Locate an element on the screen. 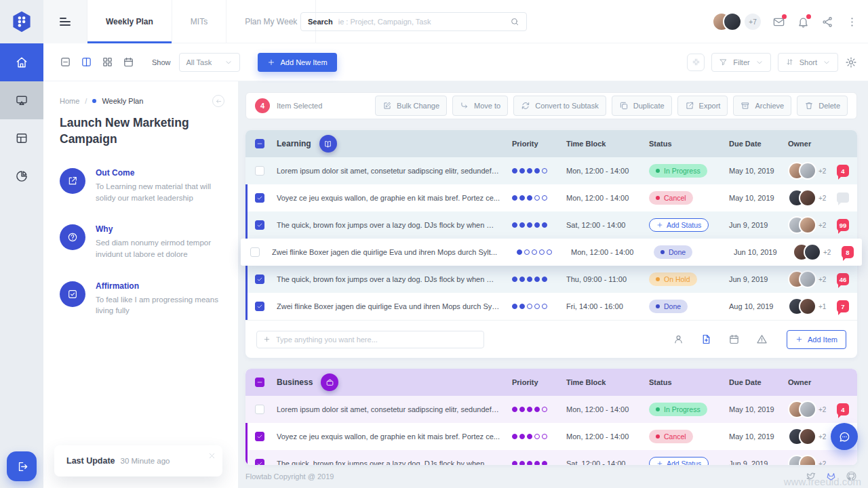  tab-weekly-plan: Weekly Plan is located at coordinates (130, 22).